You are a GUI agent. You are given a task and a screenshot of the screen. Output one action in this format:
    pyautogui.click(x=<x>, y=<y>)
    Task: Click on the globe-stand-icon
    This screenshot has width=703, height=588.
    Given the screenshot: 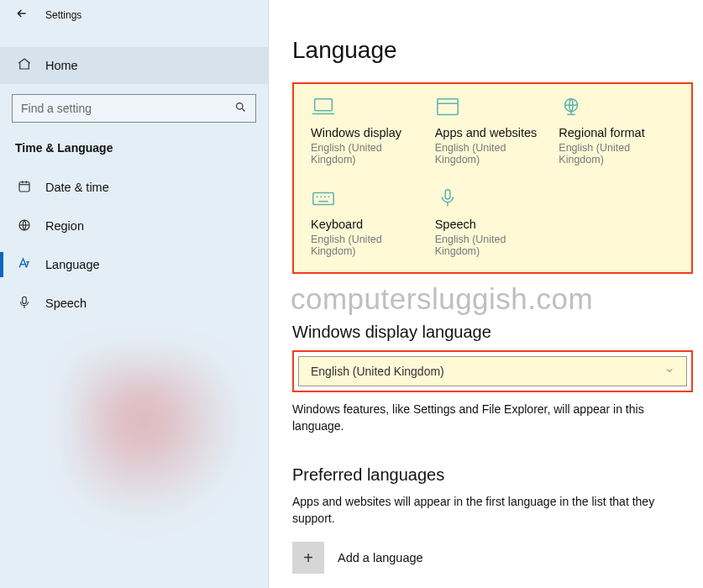 What is the action you would take?
    pyautogui.click(x=571, y=107)
    